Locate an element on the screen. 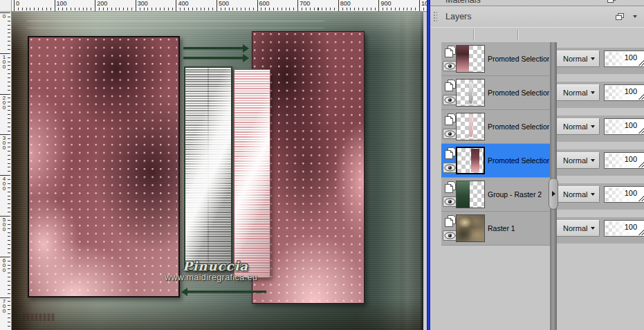 This screenshot has height=330, width=644. green-arrow-left-icon is located at coordinates (226, 292).